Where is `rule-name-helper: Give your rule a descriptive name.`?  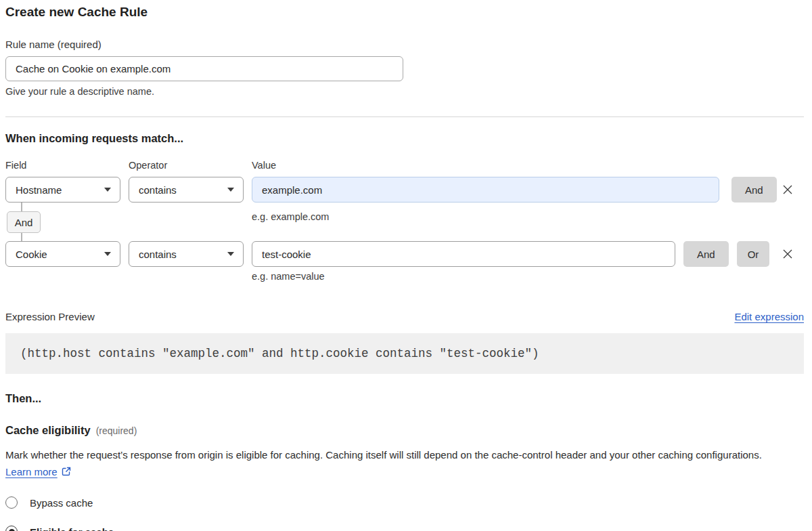
rule-name-helper: Give your rule a descriptive name. is located at coordinates (405, 92).